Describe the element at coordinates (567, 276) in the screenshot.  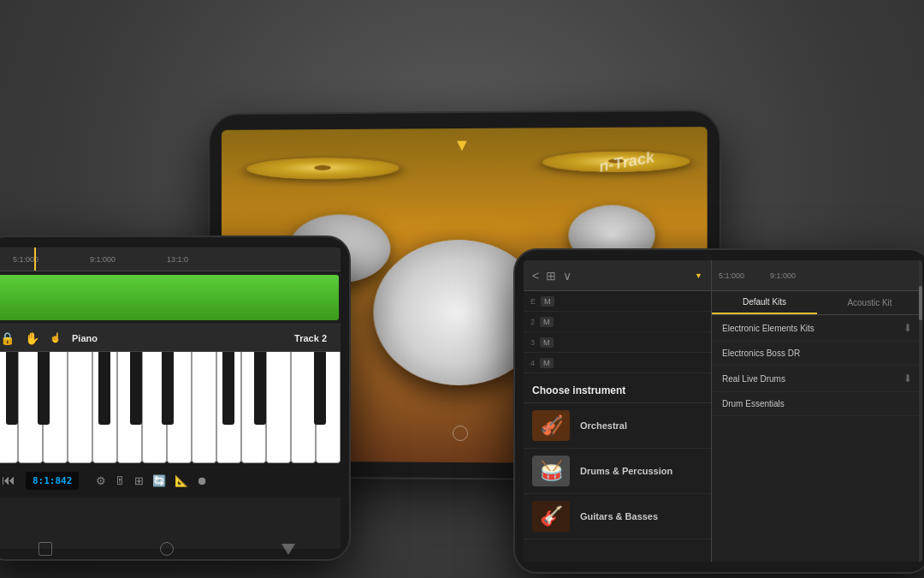
I see `dropdown-icon: ∨` at that location.